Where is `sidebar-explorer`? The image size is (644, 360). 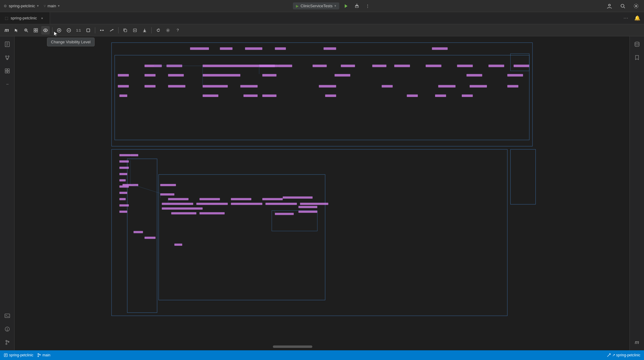
sidebar-explorer is located at coordinates (7, 44).